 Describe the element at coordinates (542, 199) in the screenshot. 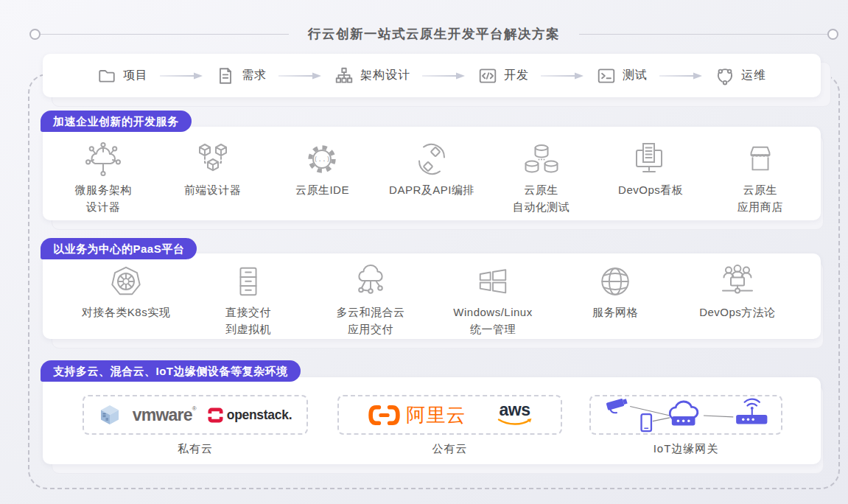

I see `service-item-label: 云原生 自动化测试` at that location.